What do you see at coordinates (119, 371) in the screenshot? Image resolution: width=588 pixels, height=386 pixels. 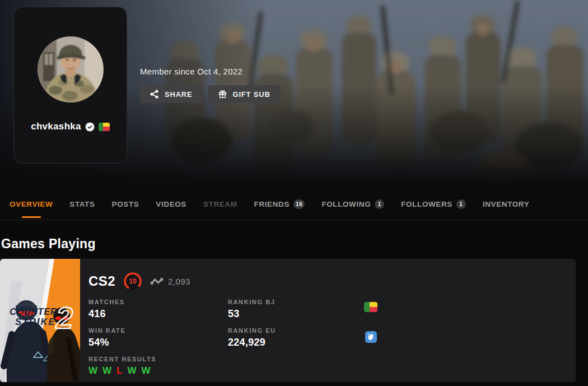 I see `result-3: L` at bounding box center [119, 371].